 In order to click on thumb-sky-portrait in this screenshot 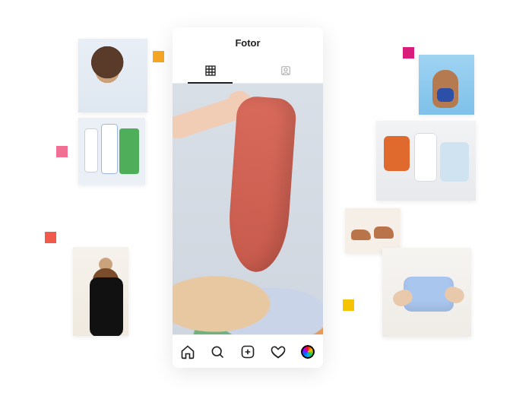, I will do `click(447, 85)`.